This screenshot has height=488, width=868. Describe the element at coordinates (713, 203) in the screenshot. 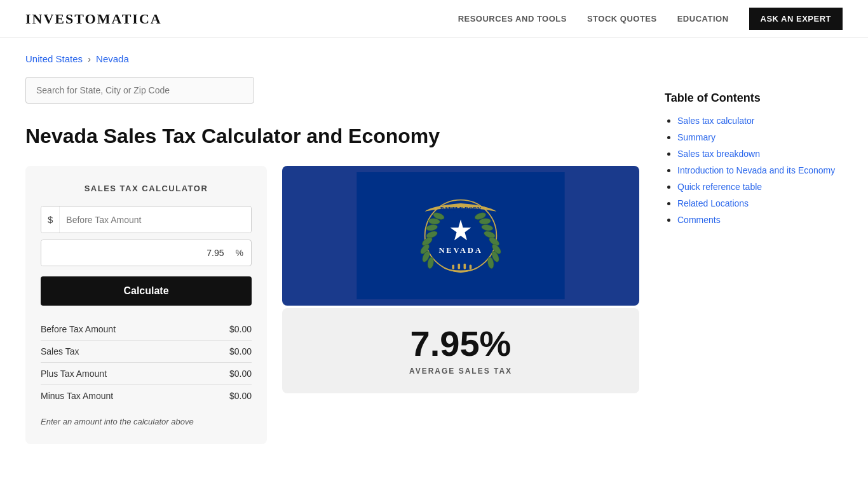

I see `toc-item-related-locations: Related Locations` at that location.